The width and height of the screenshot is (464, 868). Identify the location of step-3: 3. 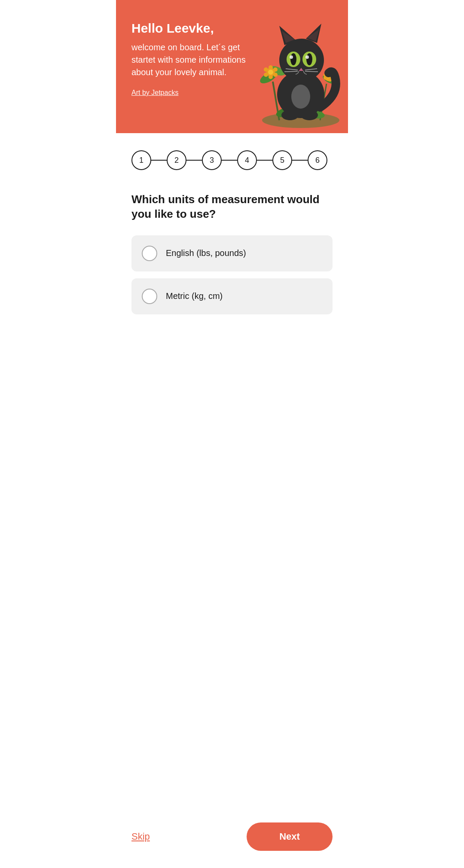
(212, 160).